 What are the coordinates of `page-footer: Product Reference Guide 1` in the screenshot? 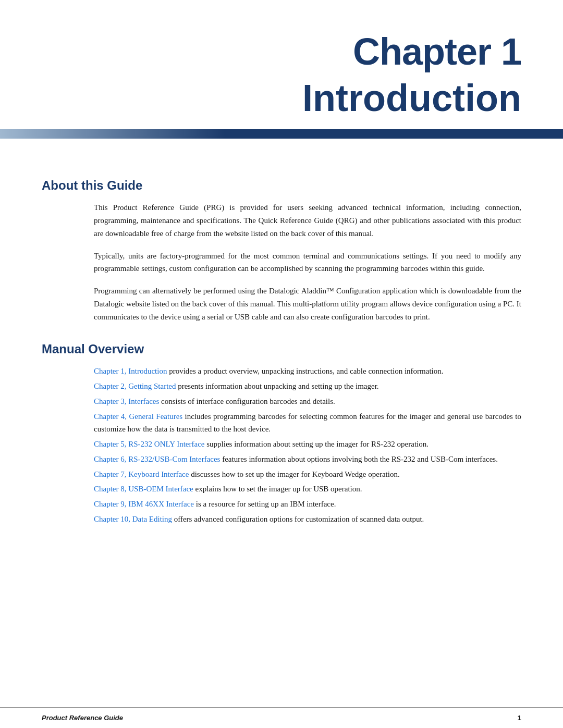 It's located at (282, 718).